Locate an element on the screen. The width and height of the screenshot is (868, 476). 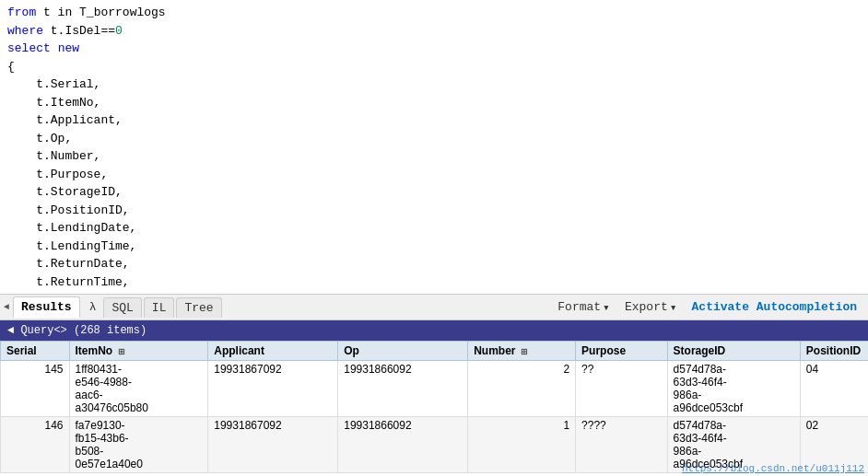
code-line-line8: t.Op, is located at coordinates (434, 139).